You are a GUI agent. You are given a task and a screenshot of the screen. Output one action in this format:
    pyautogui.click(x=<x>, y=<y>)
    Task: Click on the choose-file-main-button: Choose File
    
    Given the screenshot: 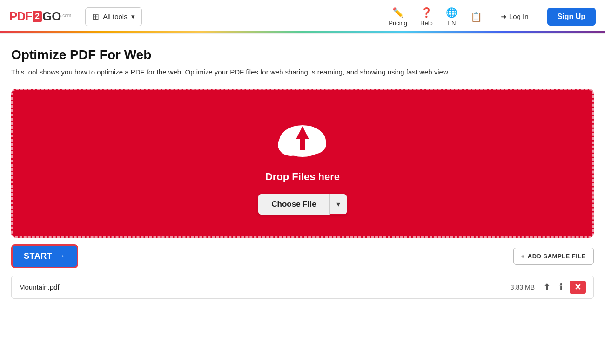 What is the action you would take?
    pyautogui.click(x=294, y=204)
    